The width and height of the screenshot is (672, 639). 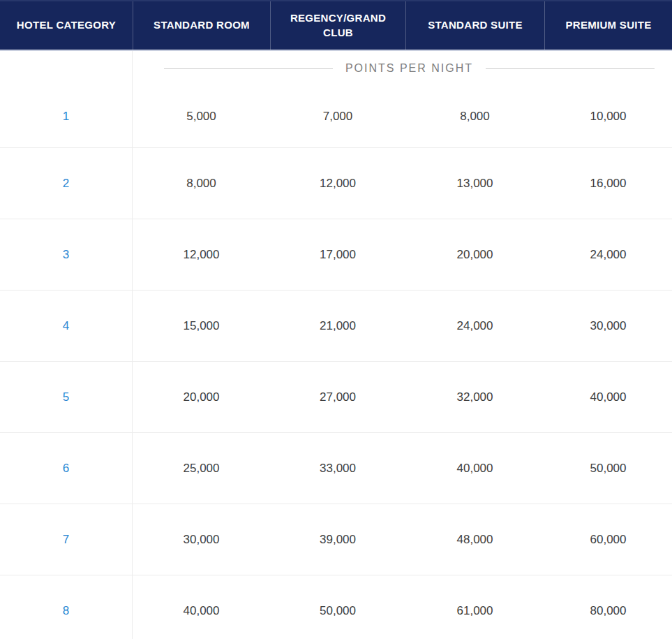 I want to click on value-standard-suite: 48,000, so click(x=475, y=539).